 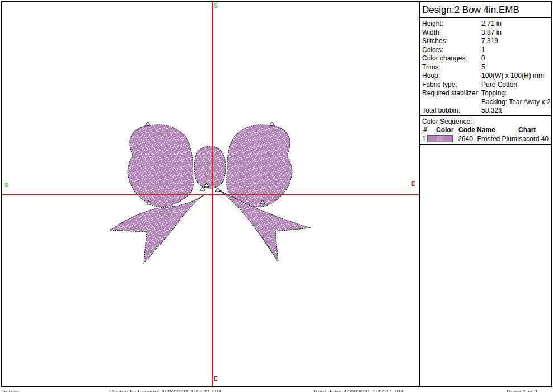 What do you see at coordinates (358, 390) in the screenshot?
I see `footer-print-date: Print date: 4/28/2021 1:47:11 PM` at bounding box center [358, 390].